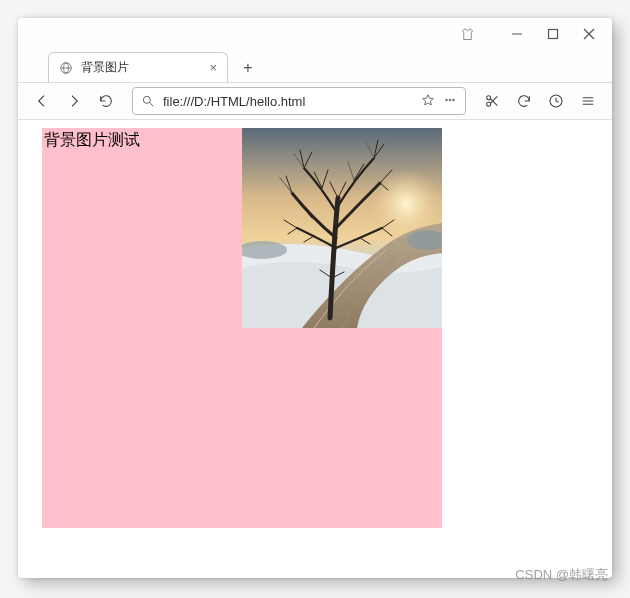  I want to click on address-bar: file:///D:/HTML/hello.html, so click(299, 101).